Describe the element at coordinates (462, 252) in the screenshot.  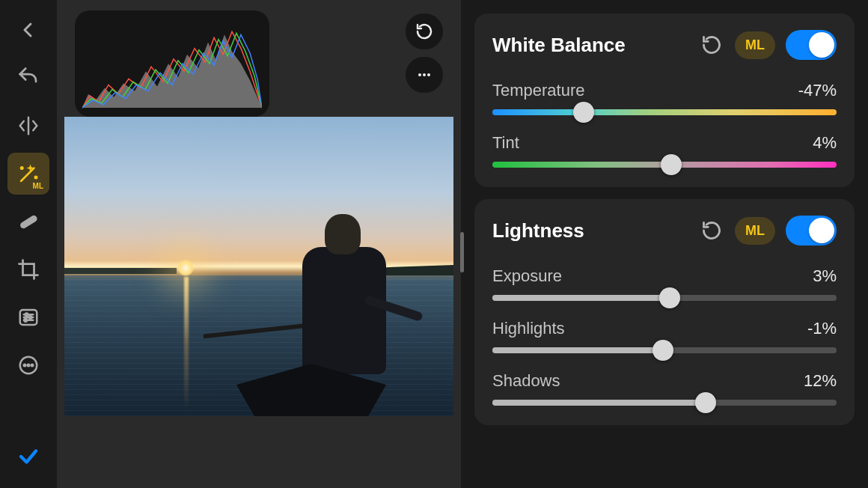
I see `panel-scroll-indicator` at that location.